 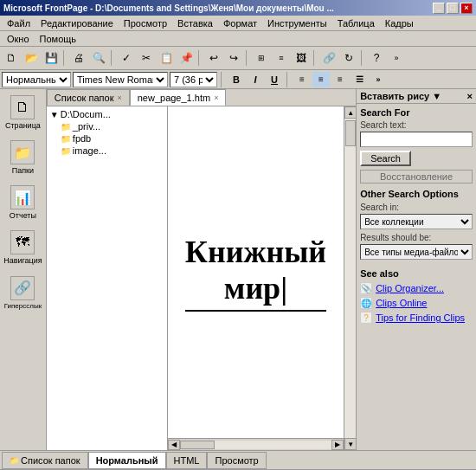 I want to click on more-btn: », so click(x=396, y=58).